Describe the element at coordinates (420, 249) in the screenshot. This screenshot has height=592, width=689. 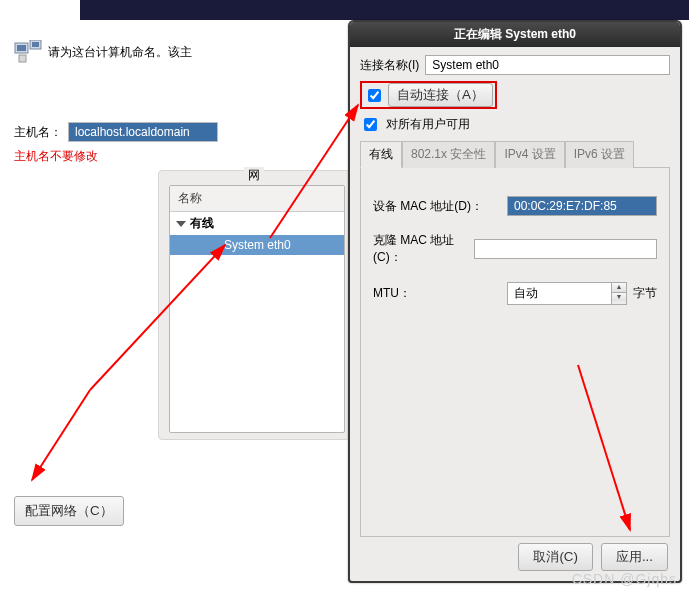
I see `clone-mac-label: 克隆 MAC 地址(C)：` at that location.